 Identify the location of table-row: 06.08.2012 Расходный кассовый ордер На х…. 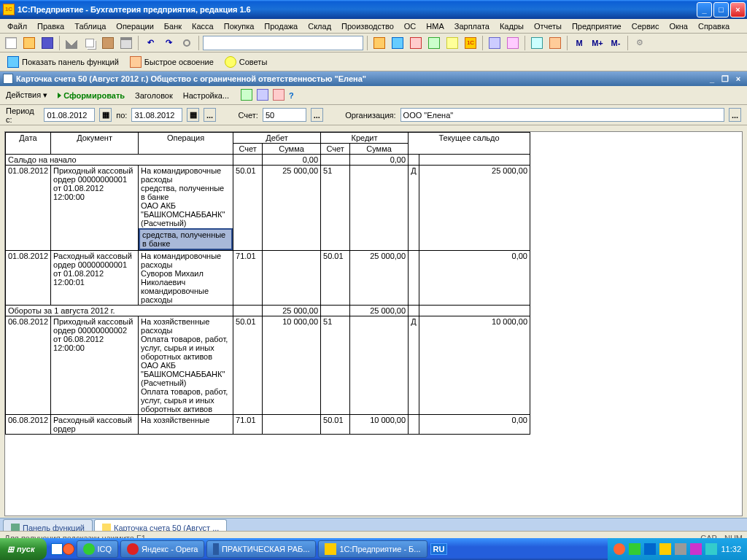
(268, 424).